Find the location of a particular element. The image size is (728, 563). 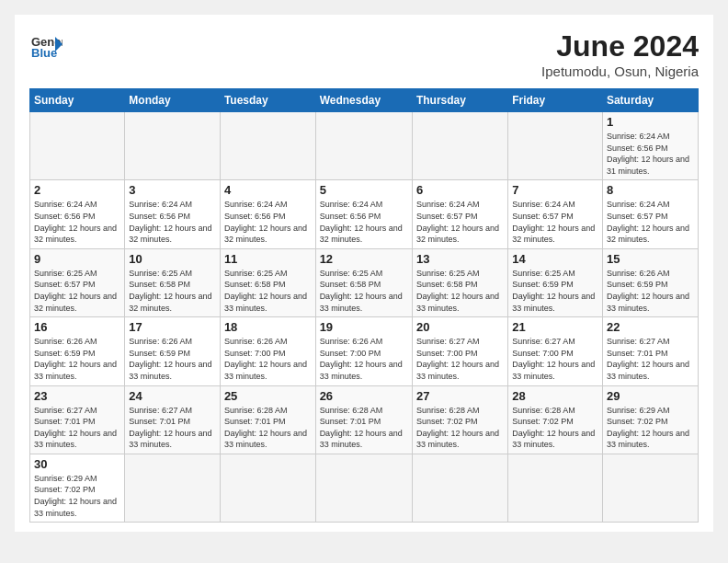

day-number: 9 is located at coordinates (77, 259).